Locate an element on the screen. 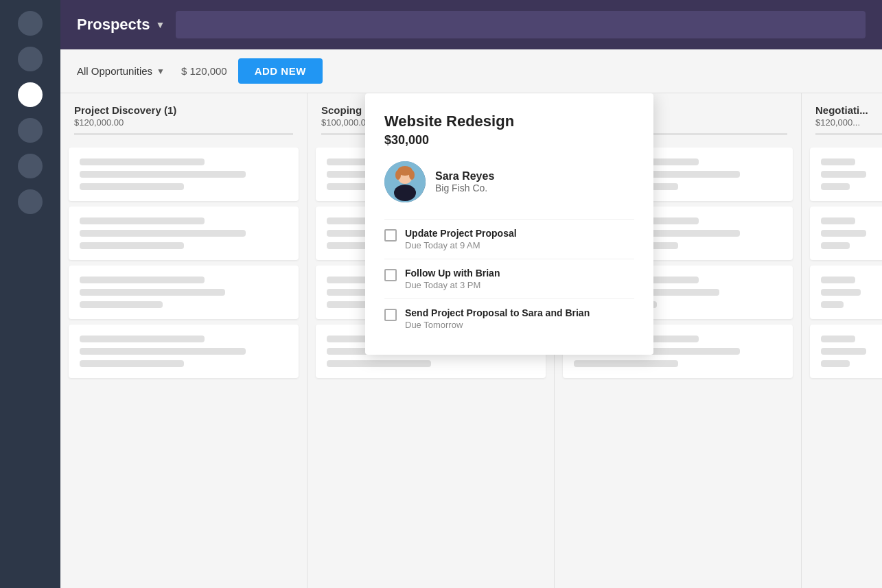  filter-dropdown: All Opportunities ▼ is located at coordinates (121, 71).